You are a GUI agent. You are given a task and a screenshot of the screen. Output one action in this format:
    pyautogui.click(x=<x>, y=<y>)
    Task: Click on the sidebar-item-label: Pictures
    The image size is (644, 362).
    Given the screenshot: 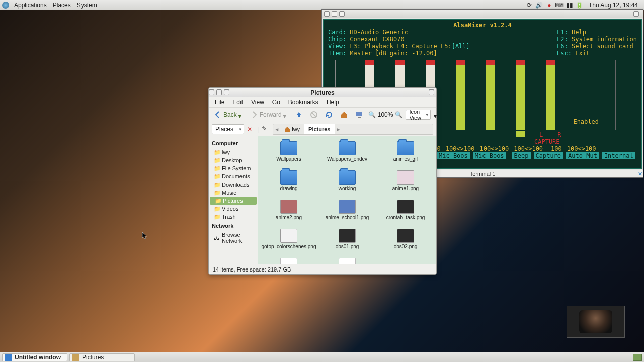 What is the action you would take?
    pyautogui.click(x=233, y=201)
    